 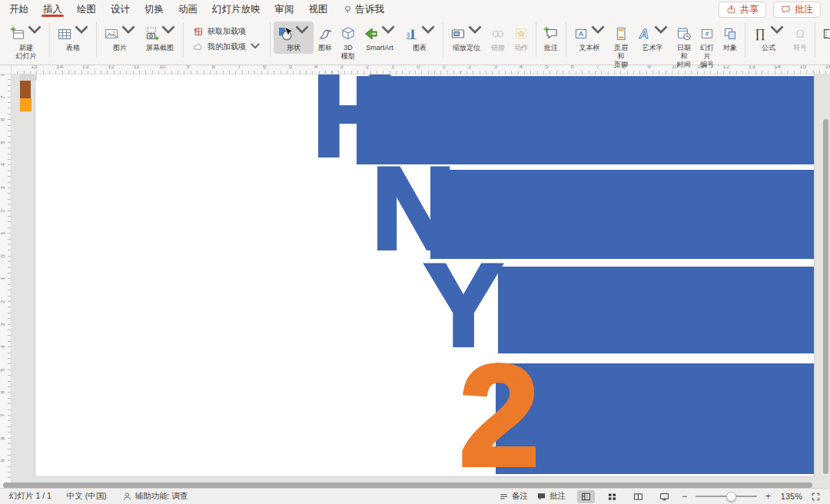 What do you see at coordinates (466, 38) in the screenshot?
I see `ribbon-button-zoom-section: 缩放定位` at bounding box center [466, 38].